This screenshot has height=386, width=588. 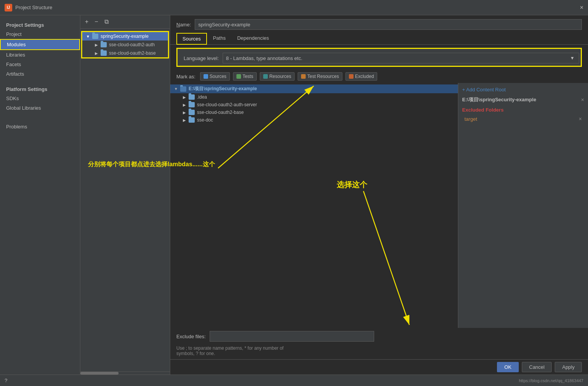 What do you see at coordinates (125, 200) in the screenshot?
I see `module-tree: ▼ springSecurity-example ▶ sse-cloud-oau…` at bounding box center [125, 200].